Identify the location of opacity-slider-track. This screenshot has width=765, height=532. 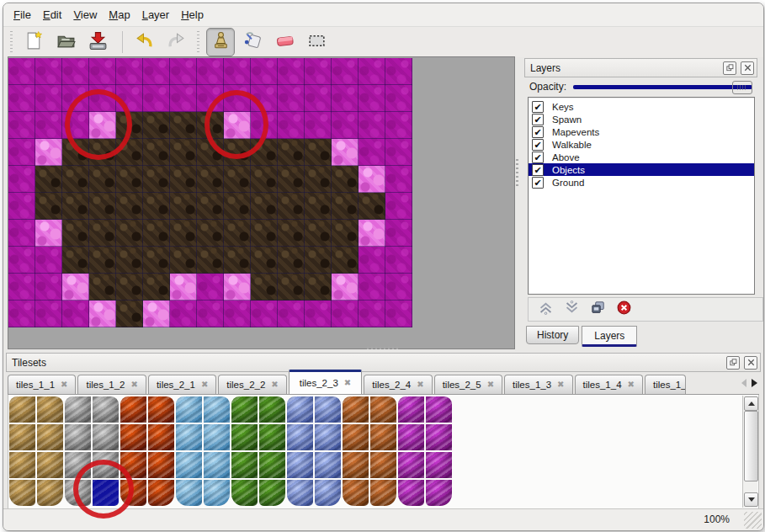
(663, 88).